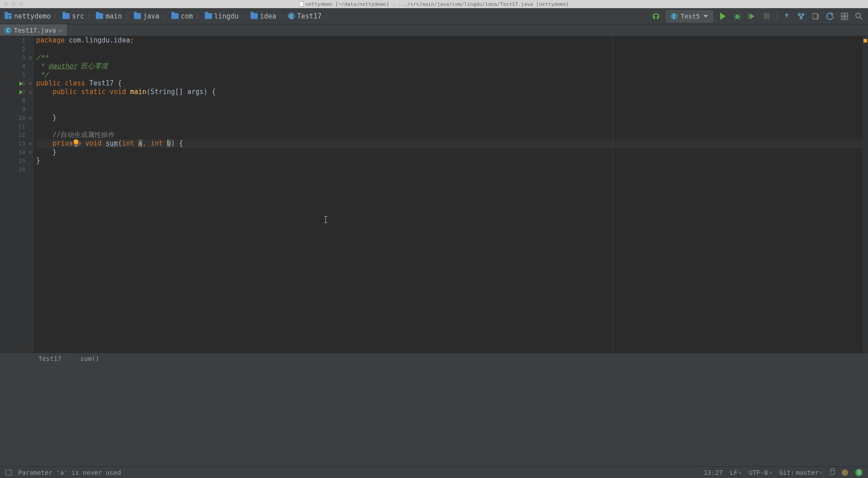  Describe the element at coordinates (263, 16) in the screenshot. I see `breadcrumb-idea: idea` at that location.